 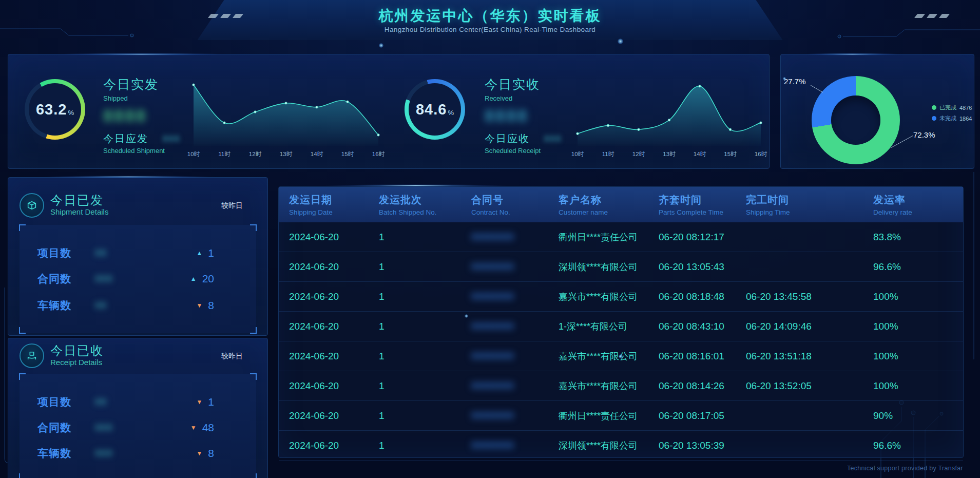 I want to click on legend-label-undone: 未完成, so click(x=948, y=118).